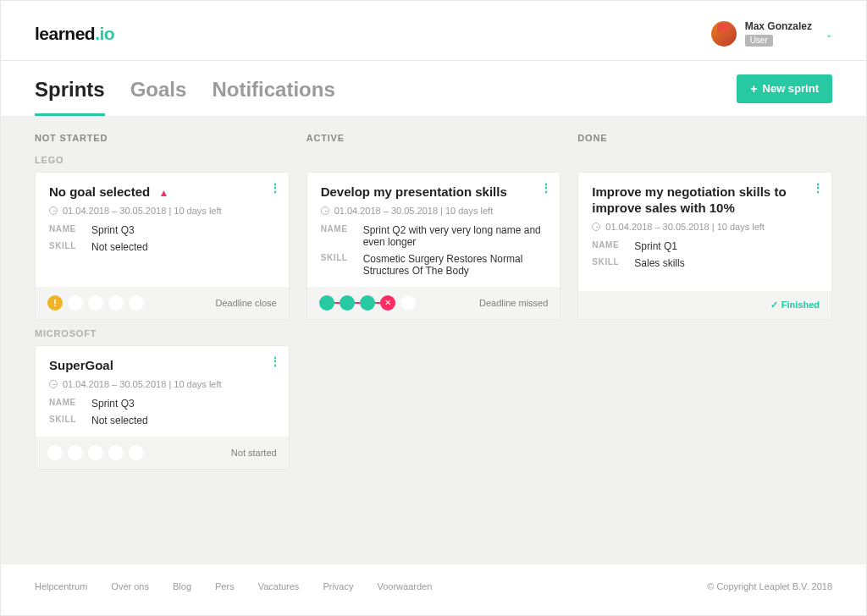  What do you see at coordinates (64, 34) in the screenshot?
I see `logo-main: learned` at bounding box center [64, 34].